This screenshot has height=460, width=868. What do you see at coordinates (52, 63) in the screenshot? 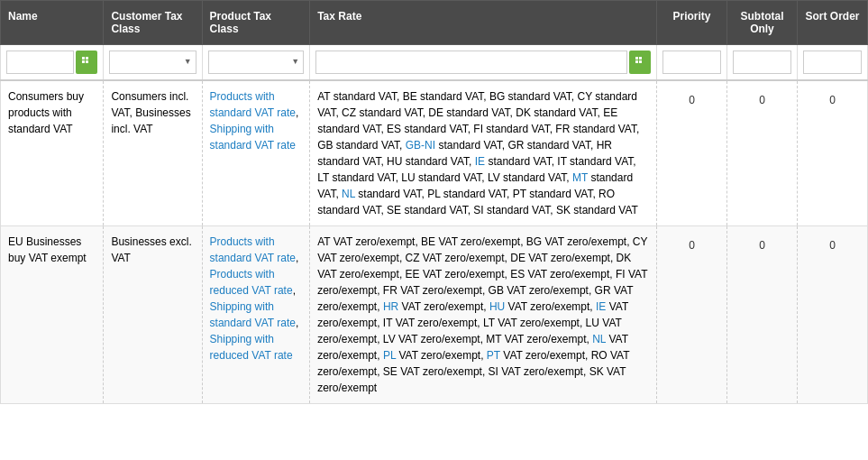
I see `filter-name-cell` at bounding box center [52, 63].